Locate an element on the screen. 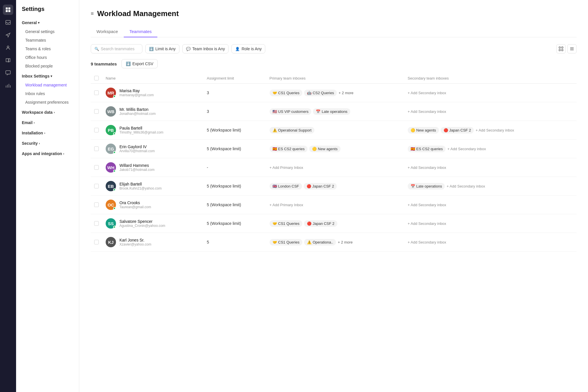 This screenshot has width=588, height=392. search-box: 🔍 Search teammates is located at coordinates (117, 49).